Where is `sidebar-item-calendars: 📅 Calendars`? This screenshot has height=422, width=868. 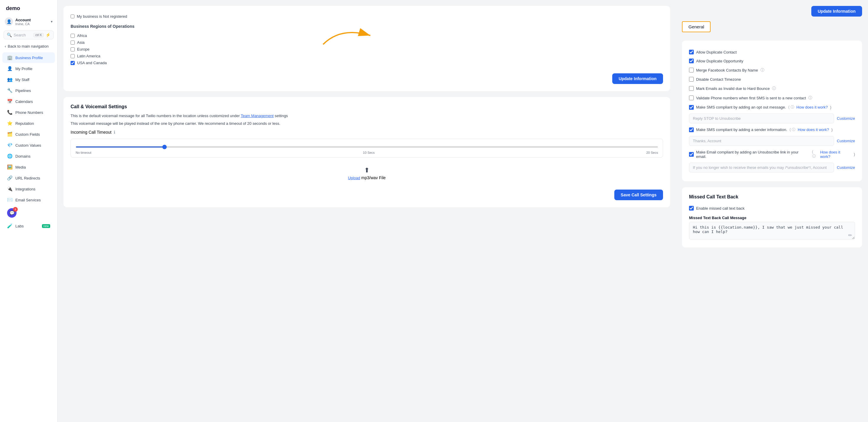
sidebar-item-calendars: 📅 Calendars is located at coordinates (29, 101).